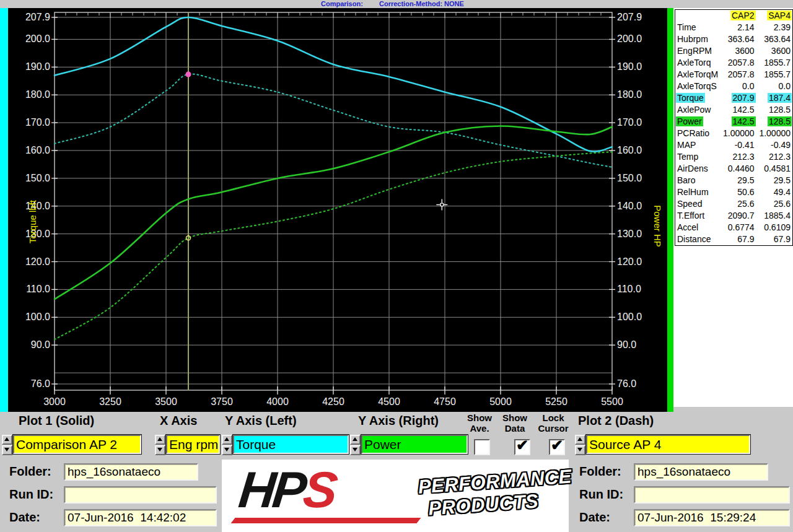 The width and height of the screenshot is (793, 532). Describe the element at coordinates (25, 518) in the screenshot. I see `date-label-left: Date:` at that location.